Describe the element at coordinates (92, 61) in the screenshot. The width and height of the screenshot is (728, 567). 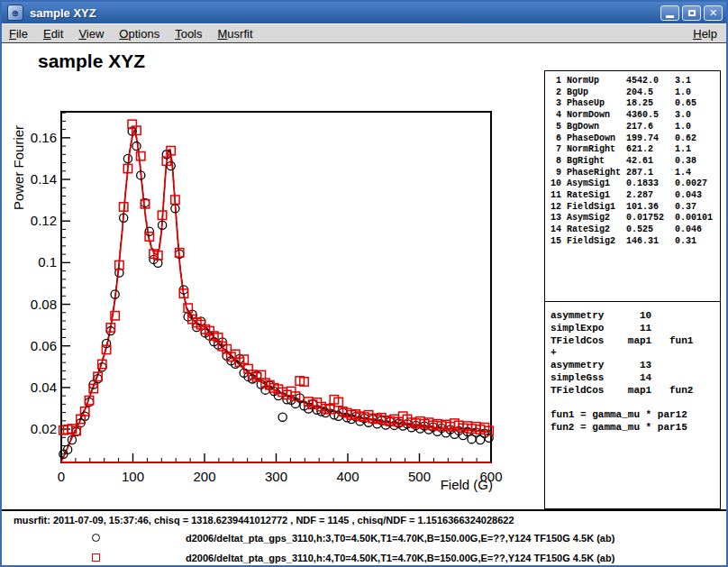
I see `plot-title: sample XYZ` at that location.